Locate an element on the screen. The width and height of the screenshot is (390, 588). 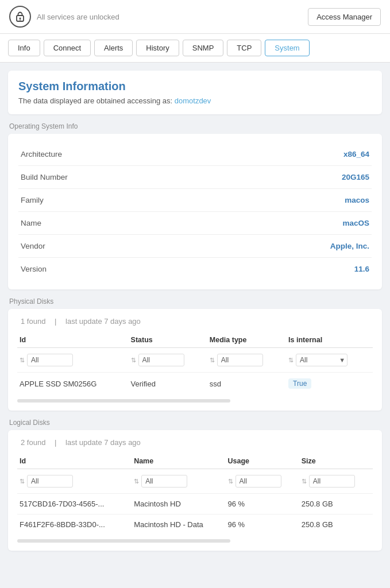
os-architecture-label: Architecture is located at coordinates (114, 154).